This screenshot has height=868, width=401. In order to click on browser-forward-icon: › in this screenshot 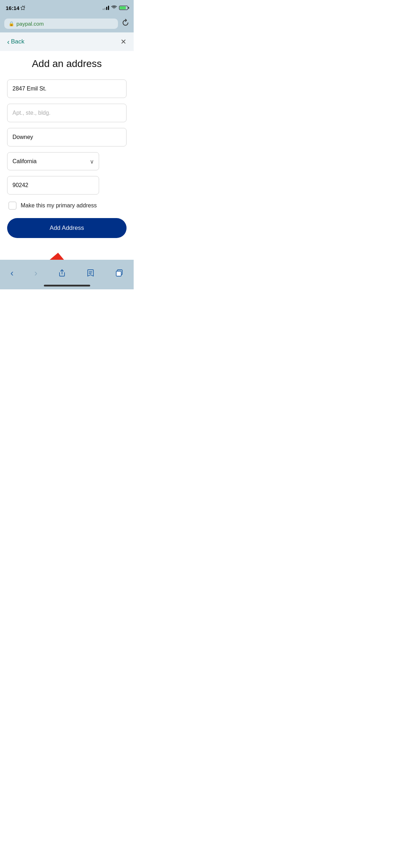, I will do `click(36, 273)`.